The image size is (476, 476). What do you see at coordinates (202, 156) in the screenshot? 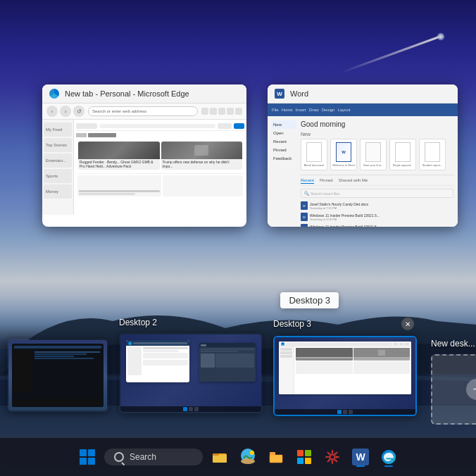
I see `news-item-2: Trump offers new defense on why he didn'…` at bounding box center [202, 156].